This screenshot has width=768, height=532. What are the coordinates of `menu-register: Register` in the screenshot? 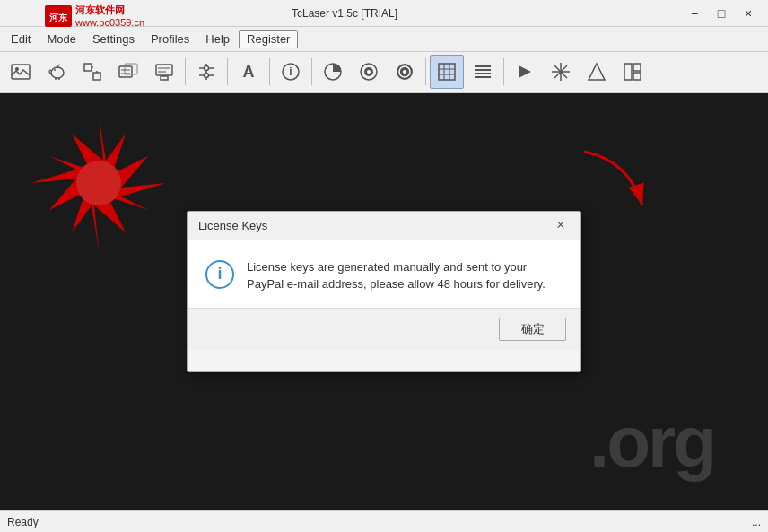 It's located at (268, 39).